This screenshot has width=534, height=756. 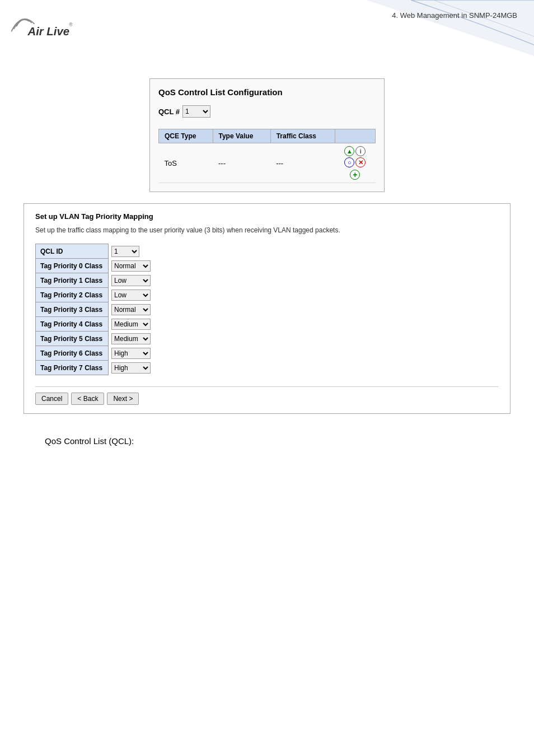 I want to click on logo-area: Air Live ®, so click(x=45, y=26).